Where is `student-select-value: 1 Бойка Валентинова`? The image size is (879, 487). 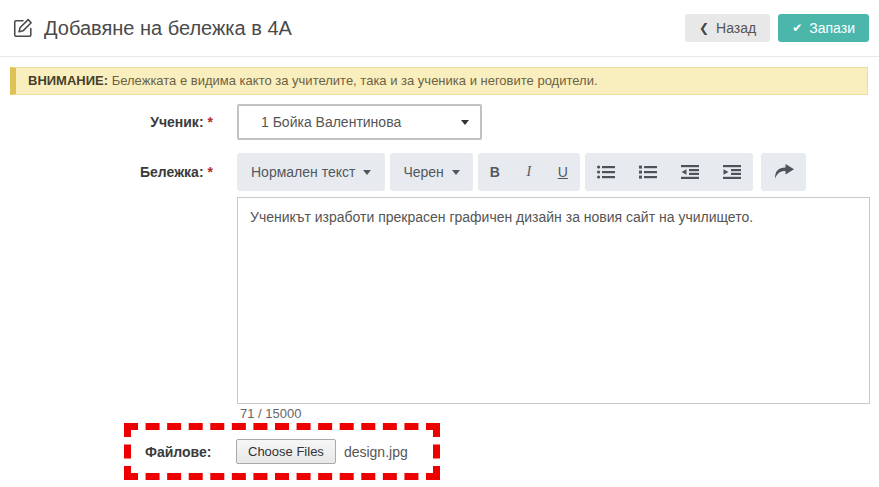
student-select-value: 1 Бойка Валентинова is located at coordinates (331, 122).